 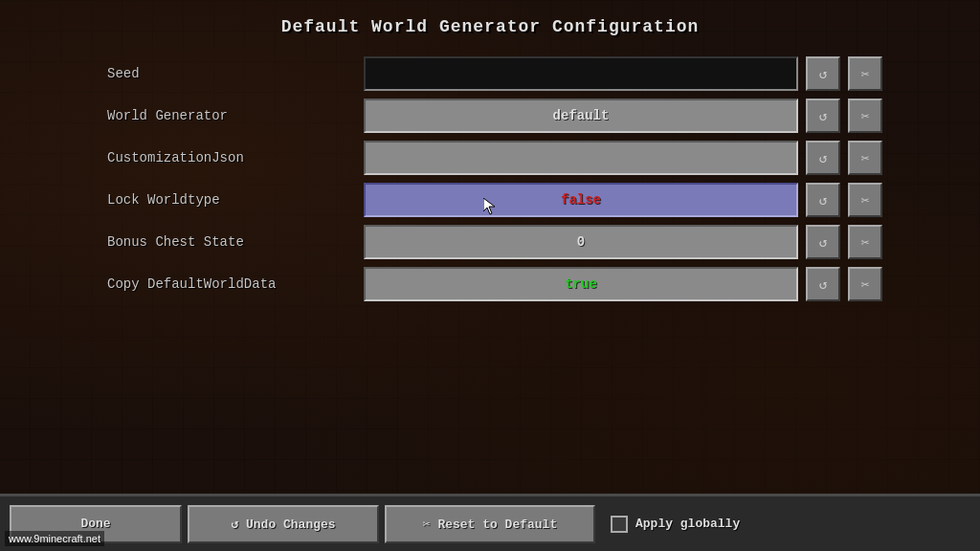 What do you see at coordinates (227, 116) in the screenshot?
I see `label-world-generator: World Generator` at bounding box center [227, 116].